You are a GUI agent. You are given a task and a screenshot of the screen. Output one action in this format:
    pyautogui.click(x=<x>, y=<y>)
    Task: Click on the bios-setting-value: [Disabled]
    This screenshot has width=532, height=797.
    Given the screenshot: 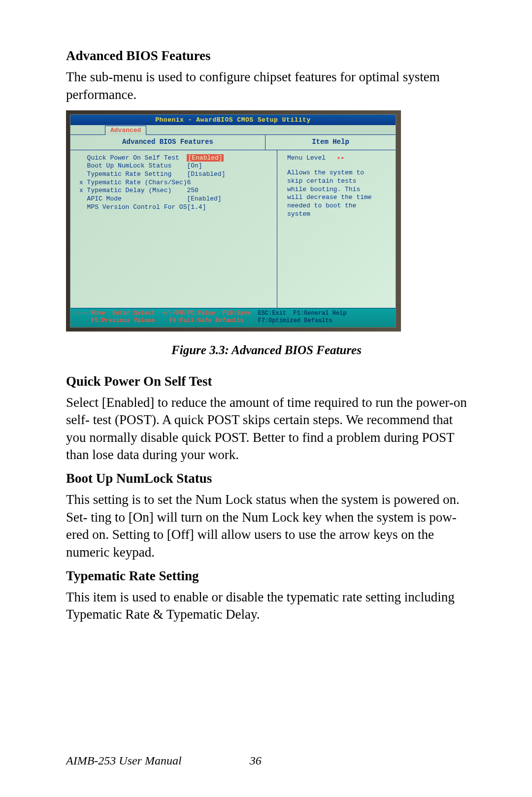 What is the action you would take?
    pyautogui.click(x=206, y=174)
    